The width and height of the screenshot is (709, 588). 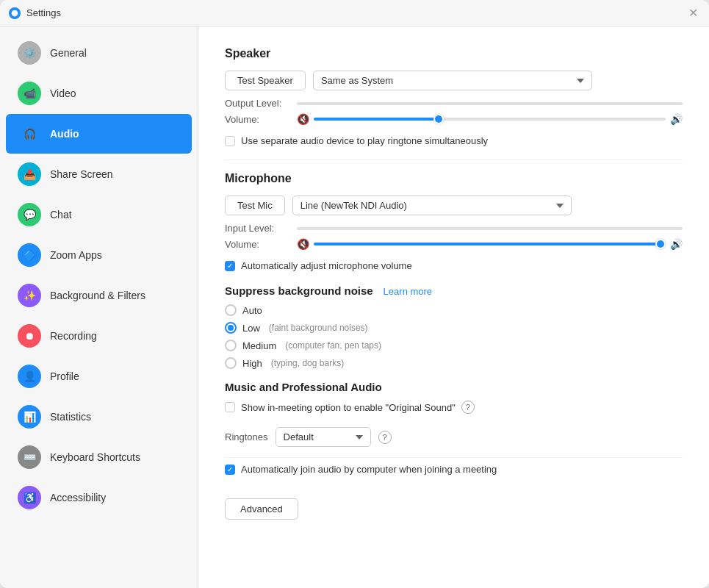 What do you see at coordinates (29, 498) in the screenshot?
I see `accessibility-icon: ♿` at bounding box center [29, 498].